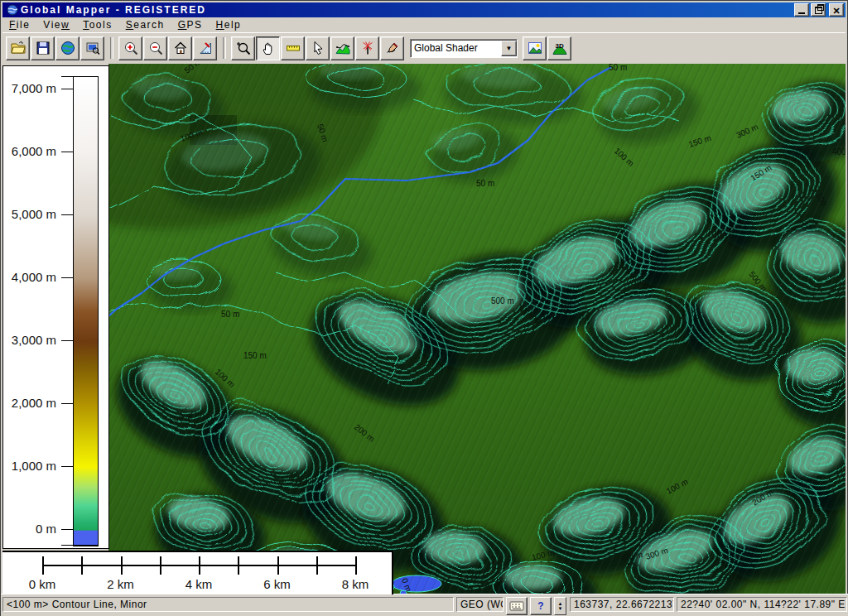  I want to click on menu-item-file: File, so click(20, 25).